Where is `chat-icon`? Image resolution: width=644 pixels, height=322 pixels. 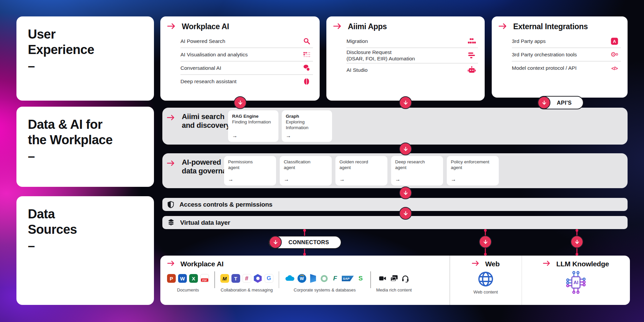 chat-icon is located at coordinates (307, 68).